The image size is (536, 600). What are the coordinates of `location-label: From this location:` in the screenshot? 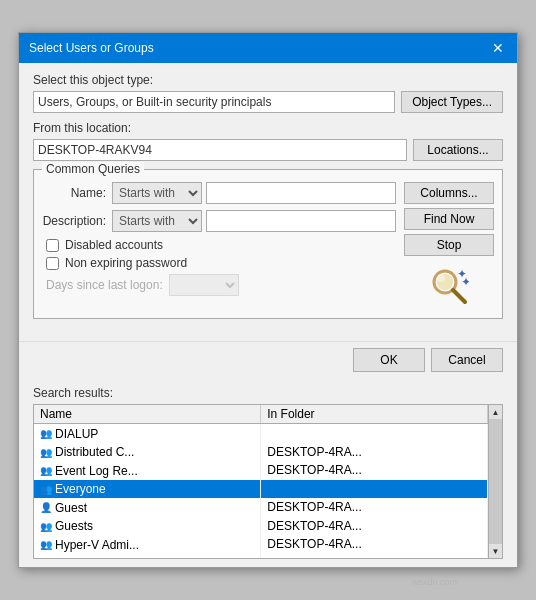 It's located at (268, 128).